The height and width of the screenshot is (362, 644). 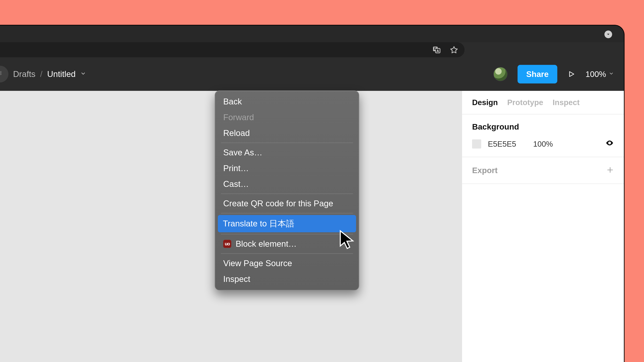 I want to click on color-swatch, so click(x=476, y=144).